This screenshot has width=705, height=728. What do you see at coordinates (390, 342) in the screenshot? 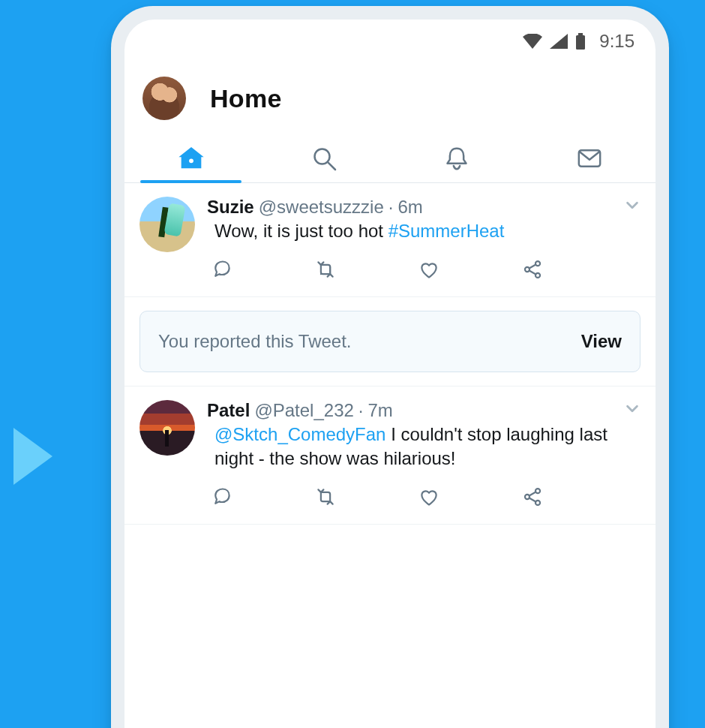
I see `reported-section: You reported this Tweet. View` at bounding box center [390, 342].